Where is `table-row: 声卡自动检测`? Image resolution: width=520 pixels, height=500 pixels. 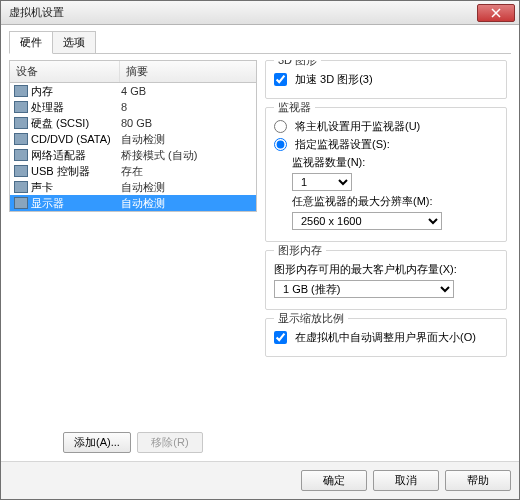 table-row: 声卡自动检测 is located at coordinates (133, 187).